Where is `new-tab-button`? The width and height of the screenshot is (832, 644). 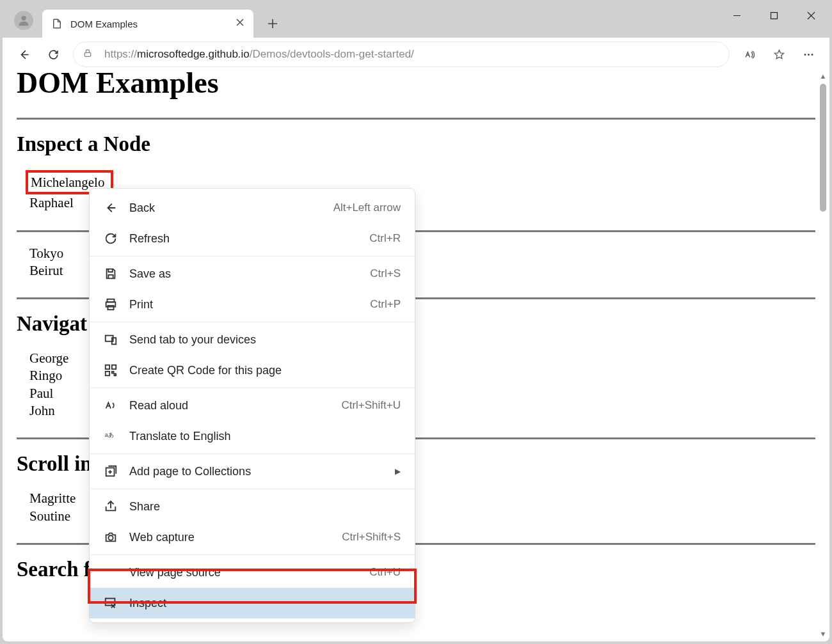
new-tab-button is located at coordinates (273, 24).